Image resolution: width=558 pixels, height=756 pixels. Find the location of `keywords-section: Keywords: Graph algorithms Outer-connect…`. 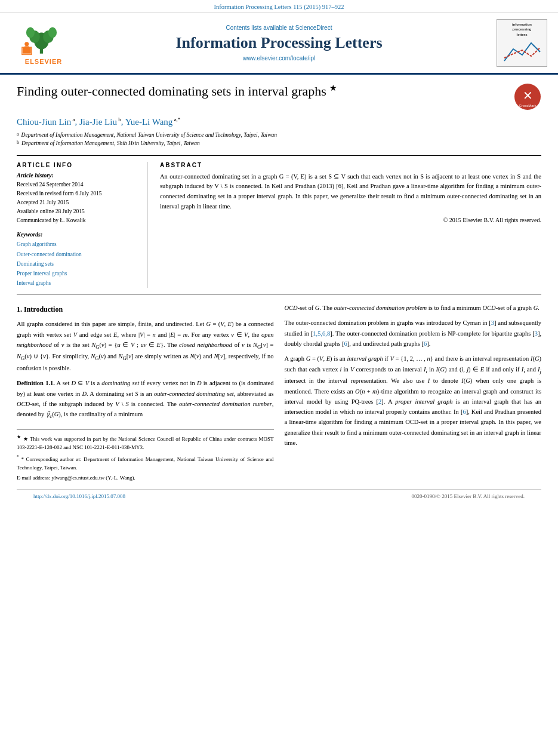

keywords-section: Keywords: Graph algorithms Outer-connect… is located at coordinates (76, 259).